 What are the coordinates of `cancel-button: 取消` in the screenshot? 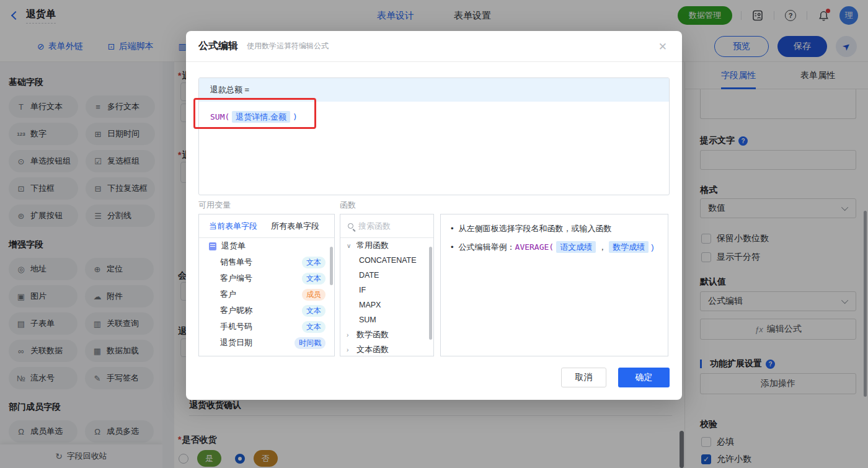 It's located at (584, 377).